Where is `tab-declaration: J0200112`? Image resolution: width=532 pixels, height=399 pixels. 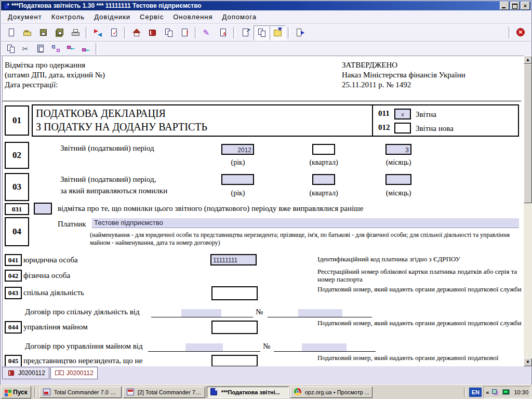
tab-declaration: J0200112 is located at coordinates (26, 373).